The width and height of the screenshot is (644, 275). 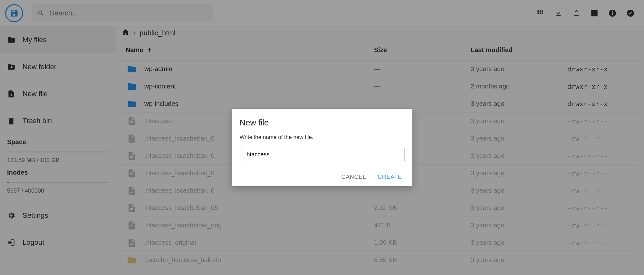 I want to click on dialog-title: New file, so click(x=322, y=123).